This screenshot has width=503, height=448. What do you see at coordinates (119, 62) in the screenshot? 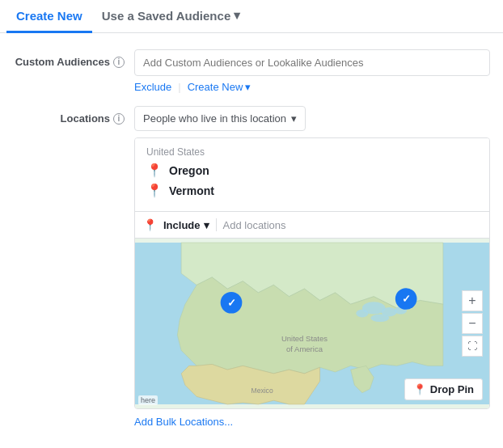
I see `custom-audiences-info-icon: i` at bounding box center [119, 62].